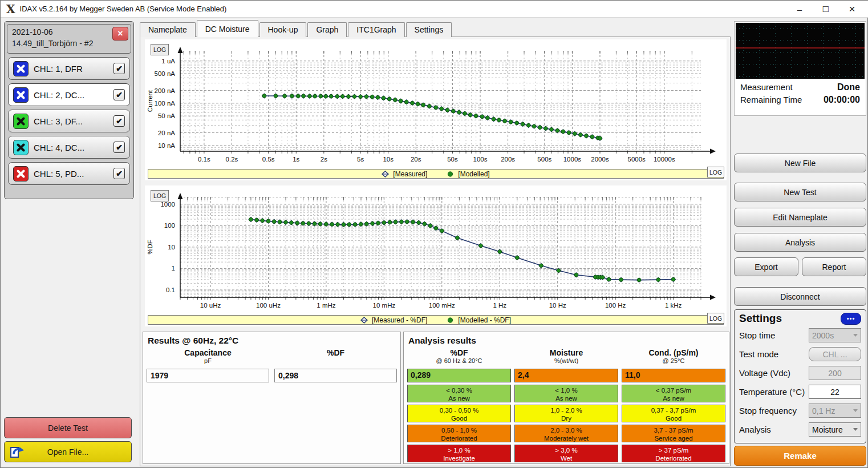 This screenshot has width=868, height=468. What do you see at coordinates (674, 453) in the screenshot?
I see `analysis-scale-cell: > 37 pS/mDeteriorated` at bounding box center [674, 453].